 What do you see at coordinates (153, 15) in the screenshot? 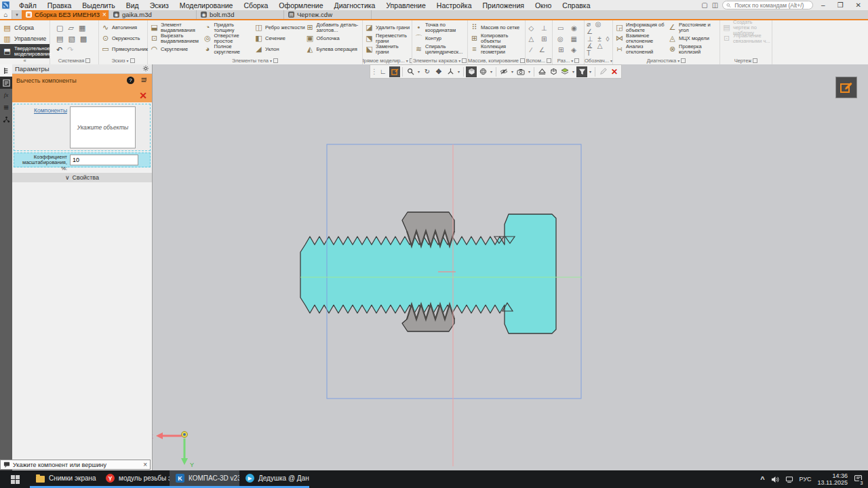
I see `tab-gaika: ◉ gaika.m3d` at bounding box center [153, 15].